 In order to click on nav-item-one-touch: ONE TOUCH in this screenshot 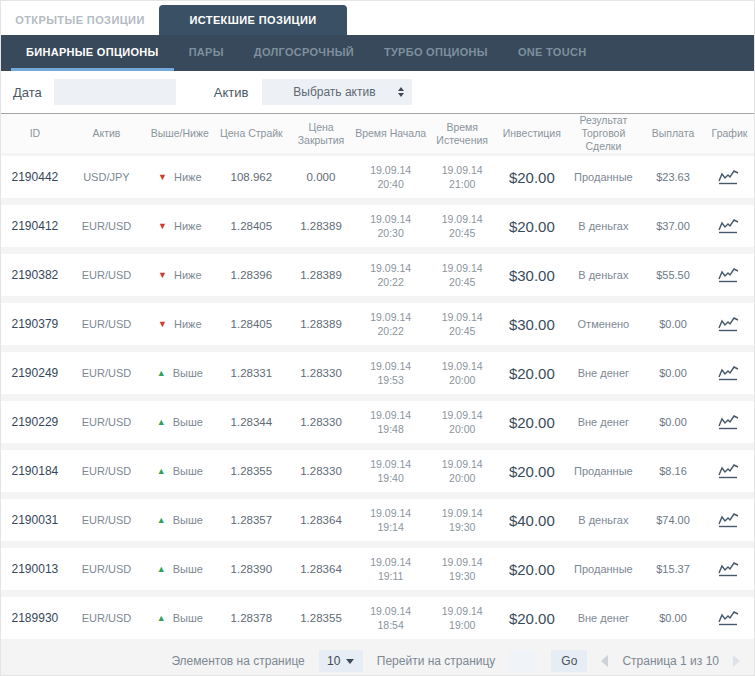, I will do `click(552, 53)`.